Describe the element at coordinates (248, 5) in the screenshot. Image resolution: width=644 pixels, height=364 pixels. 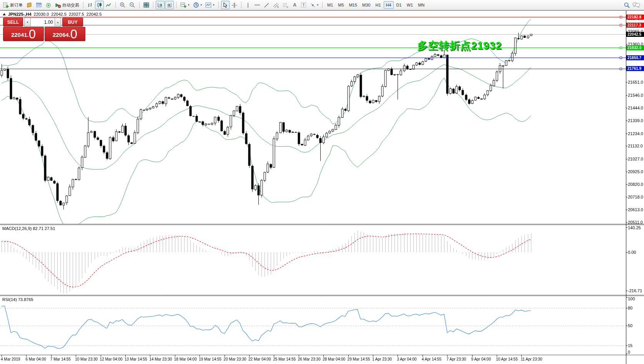
I see `vertical-line-button` at that location.